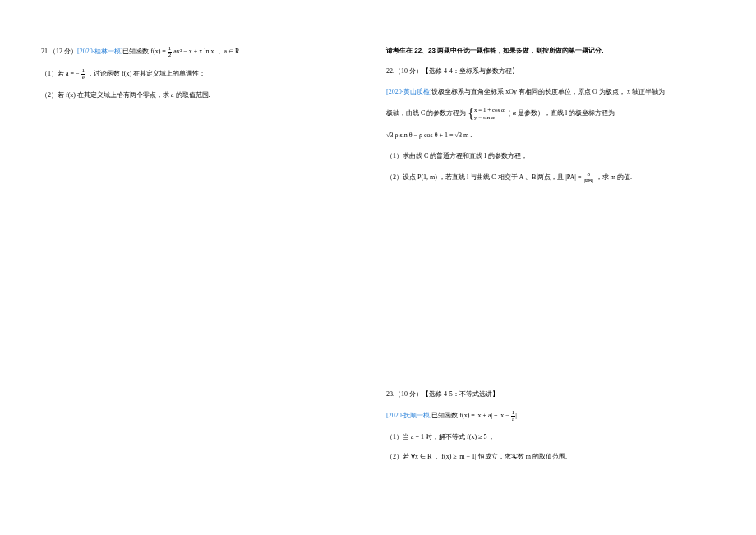 Image resolution: width=756 pixels, height=535 pixels. I want to click on q22-source: [2020·黄山质检], so click(409, 92).